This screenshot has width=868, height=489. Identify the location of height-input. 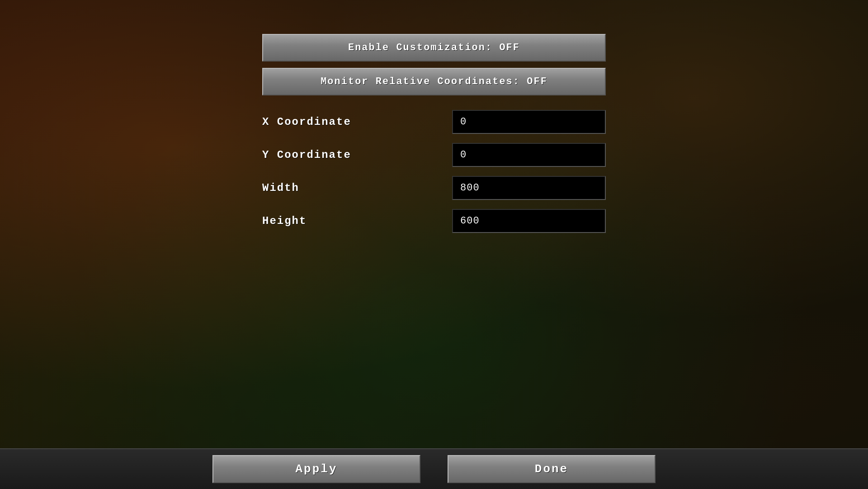
(529, 221).